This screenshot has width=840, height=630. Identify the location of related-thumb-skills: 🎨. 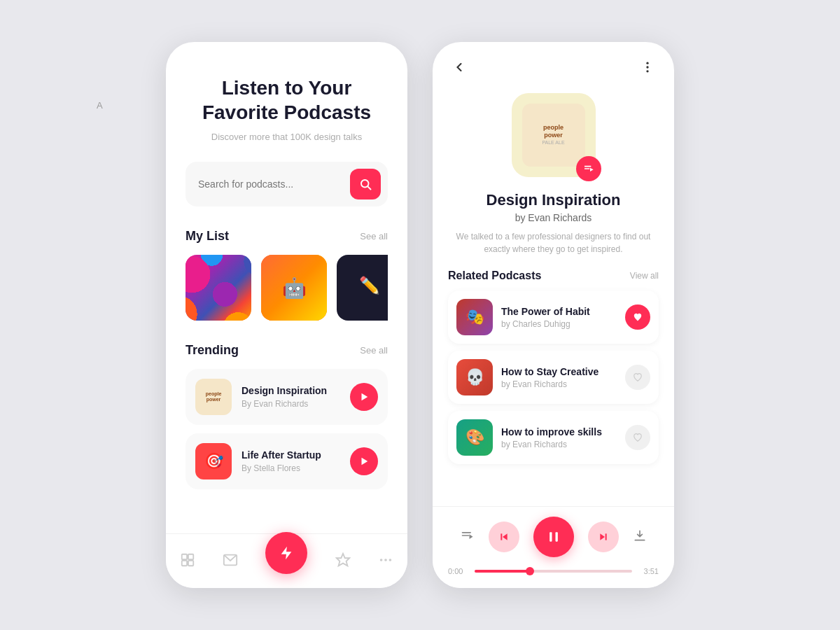
(475, 438).